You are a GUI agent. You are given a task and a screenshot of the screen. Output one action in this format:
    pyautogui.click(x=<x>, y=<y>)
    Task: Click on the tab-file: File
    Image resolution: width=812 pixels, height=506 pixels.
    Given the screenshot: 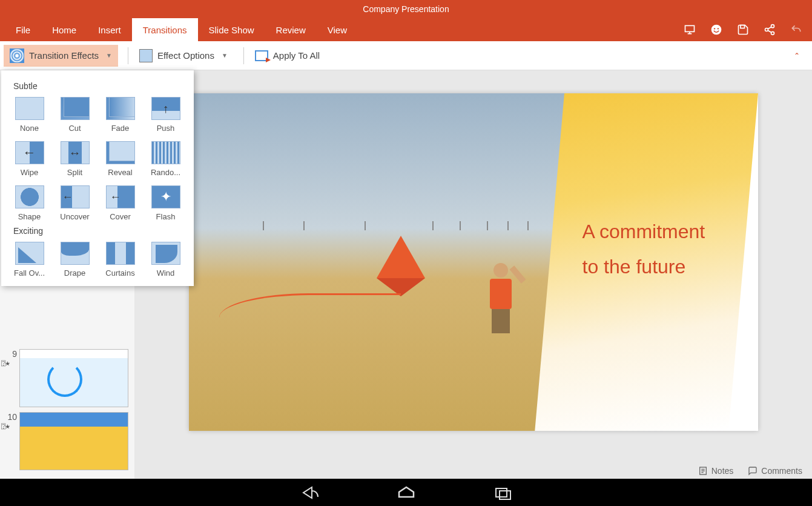 What is the action you would take?
    pyautogui.click(x=23, y=30)
    